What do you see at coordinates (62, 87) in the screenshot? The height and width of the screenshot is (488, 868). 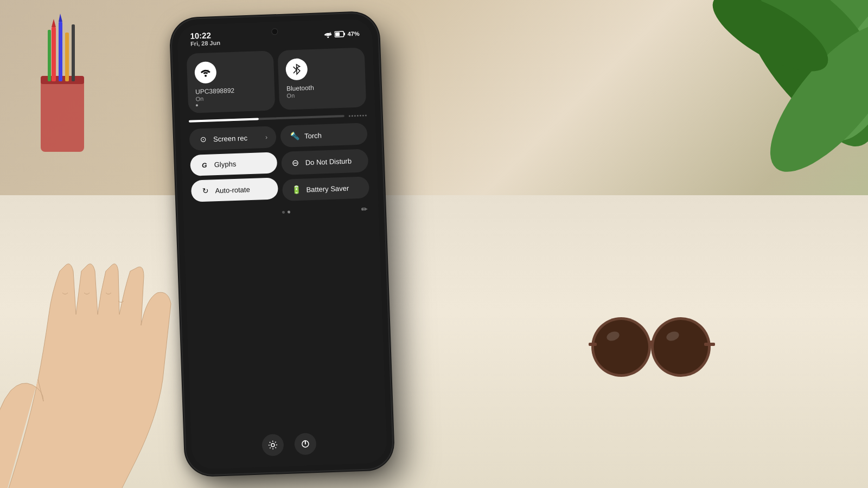 I see `pencil-holder` at bounding box center [62, 87].